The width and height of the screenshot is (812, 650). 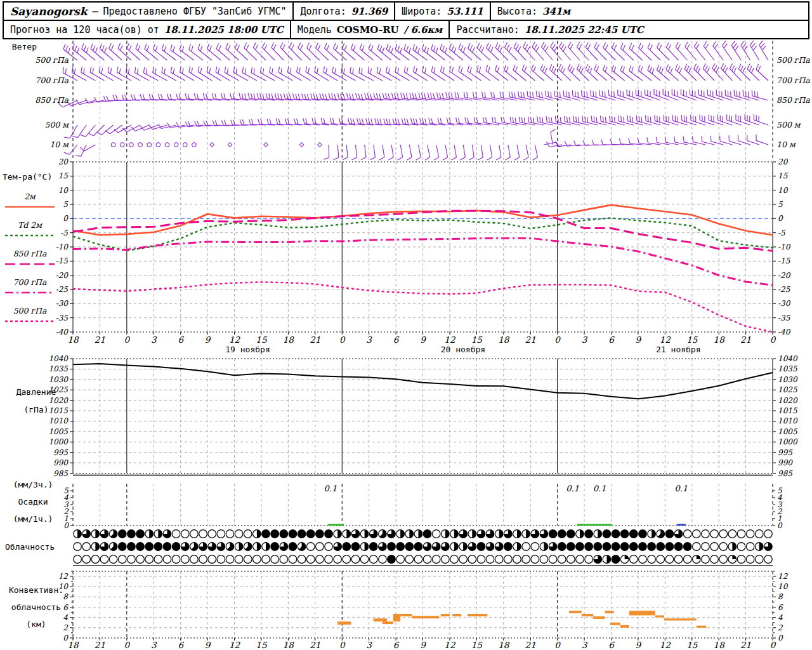 I want to click on svg-text: 10 м, so click(x=787, y=145).